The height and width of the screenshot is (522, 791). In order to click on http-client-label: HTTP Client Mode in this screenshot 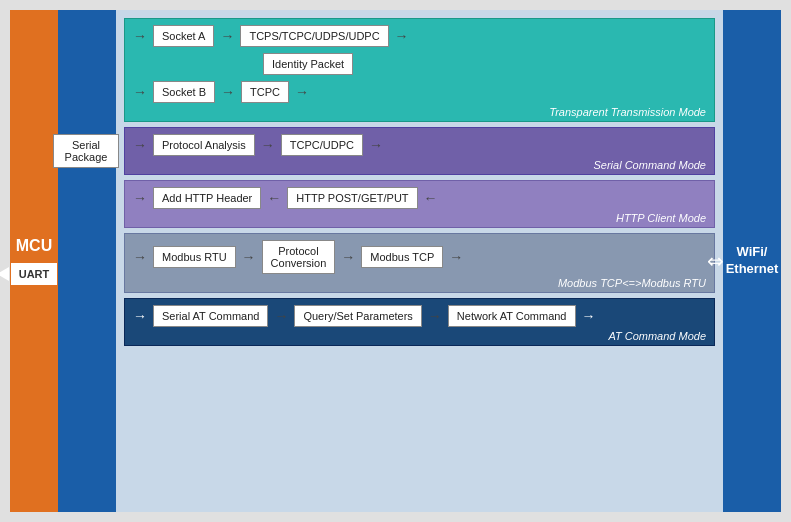, I will do `click(661, 218)`.